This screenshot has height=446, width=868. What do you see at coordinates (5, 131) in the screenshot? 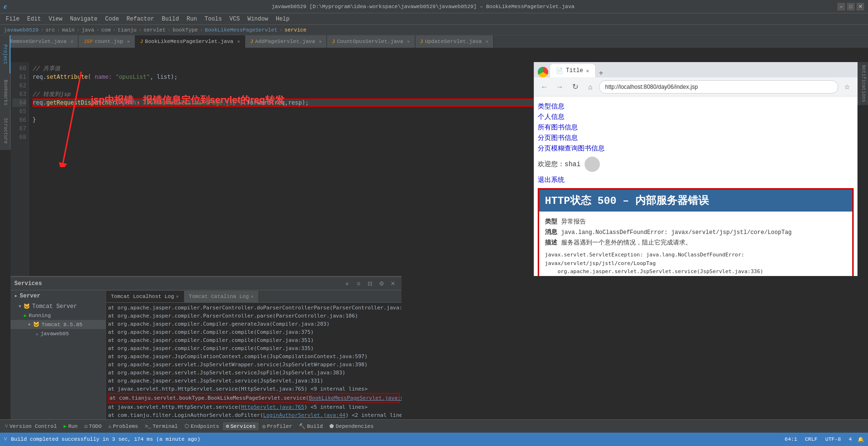
I see `sidebar-item-structure: Structure` at bounding box center [5, 131].